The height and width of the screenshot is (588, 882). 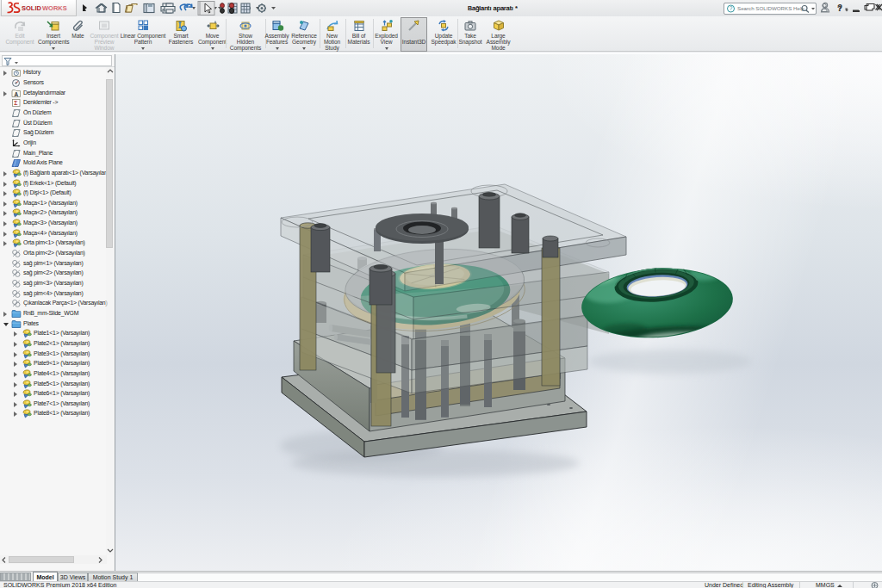 I want to click on svg-text: A, so click(x=16, y=93).